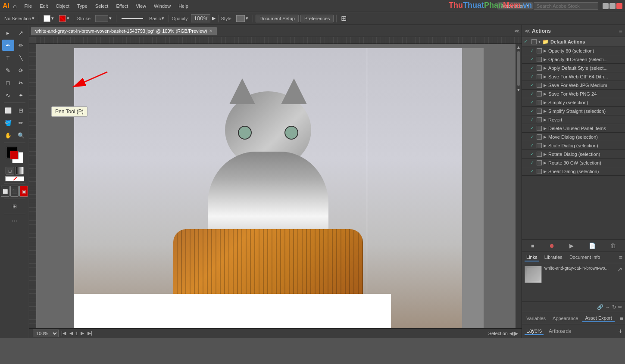 This screenshot has height=364, width=625. What do you see at coordinates (8, 135) in the screenshot?
I see `hand-tool: ✋` at bounding box center [8, 135].